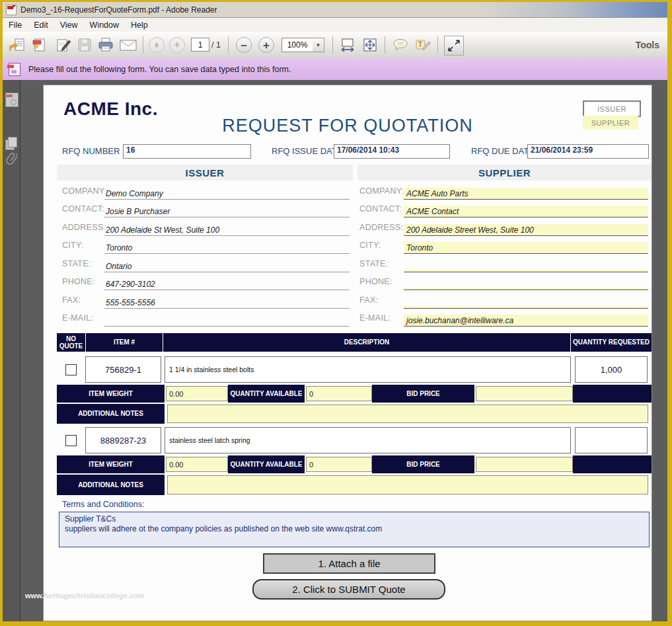 The height and width of the screenshot is (626, 672). Describe the element at coordinates (83, 300) in the screenshot. I see `field-label: FAX:` at that location.